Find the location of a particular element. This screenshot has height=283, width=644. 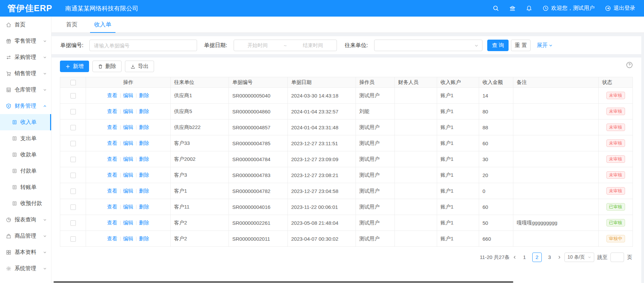

tab-home: 首页 is located at coordinates (72, 24).